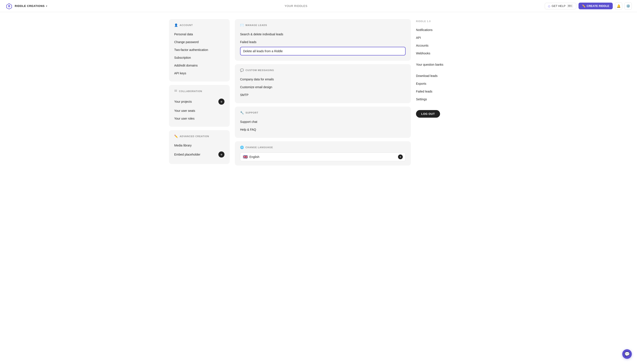  What do you see at coordinates (254, 157) in the screenshot?
I see `language-label: English` at bounding box center [254, 157].